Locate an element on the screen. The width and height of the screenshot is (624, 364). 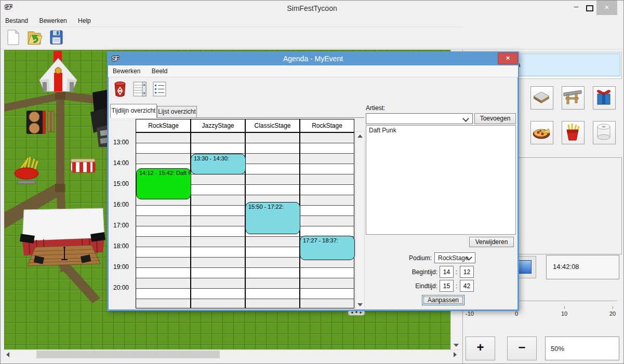
maximize-button is located at coordinates (590, 8).